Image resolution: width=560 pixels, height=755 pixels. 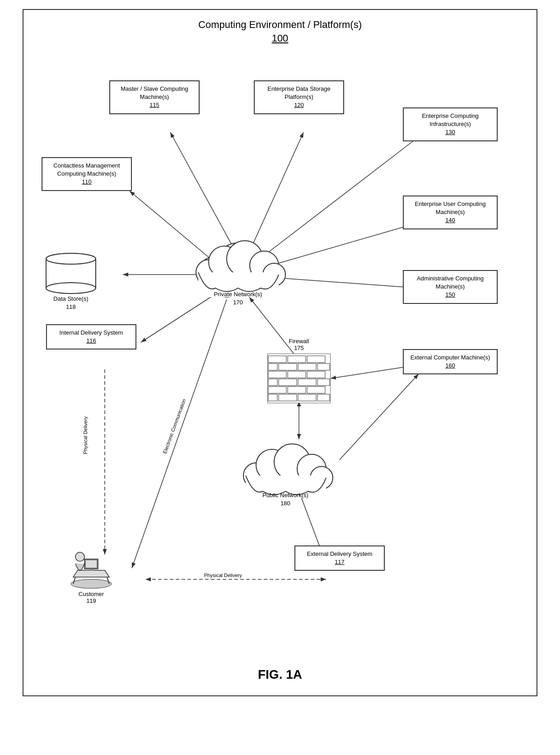 What do you see at coordinates (91, 332) in the screenshot?
I see `internal-delivery-label: Internal Delivery System` at bounding box center [91, 332].